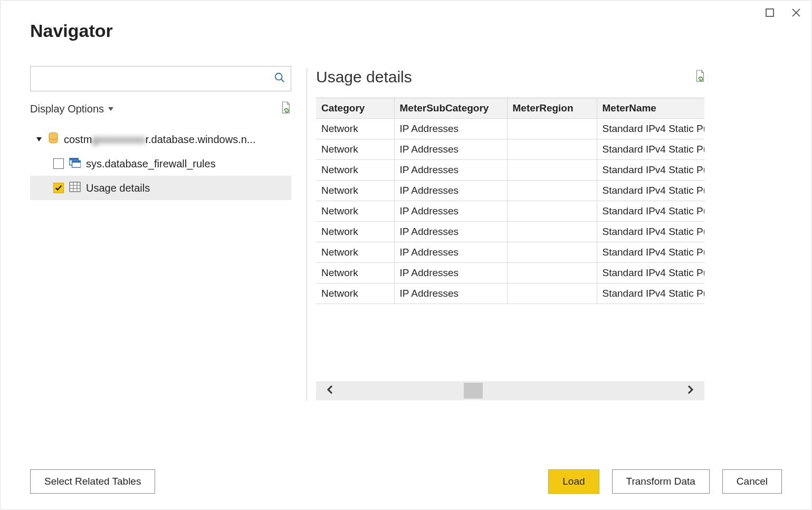 This screenshot has height=510, width=812. Describe the element at coordinates (111, 109) in the screenshot. I see `chevron-down-icon` at that location.